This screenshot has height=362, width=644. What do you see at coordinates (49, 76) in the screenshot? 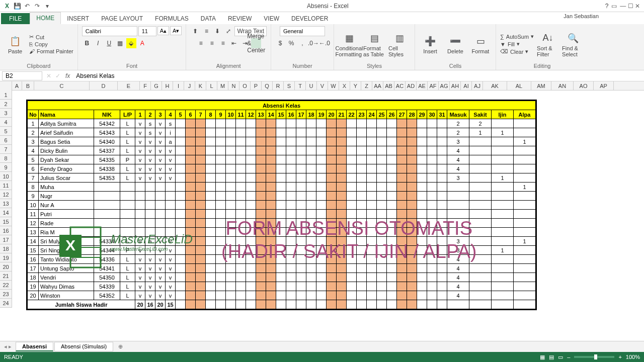
I see `cancel-formula-icon: ✕` at bounding box center [49, 76].